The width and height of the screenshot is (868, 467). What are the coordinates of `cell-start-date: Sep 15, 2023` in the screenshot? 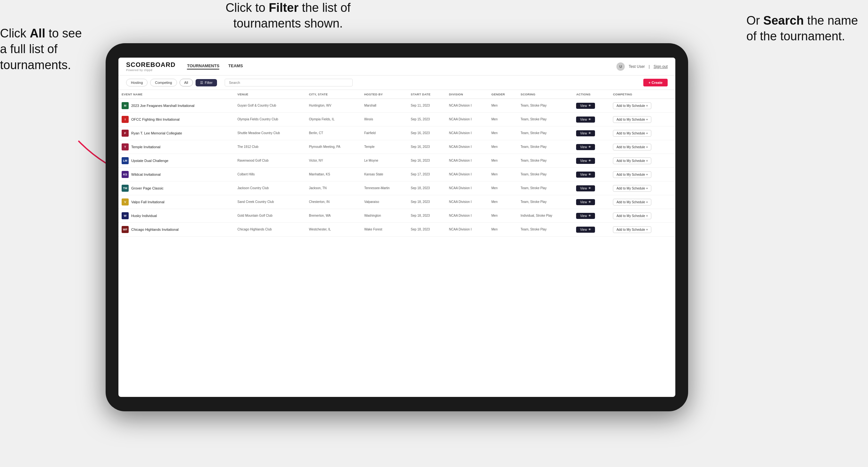 It's located at (427, 119).